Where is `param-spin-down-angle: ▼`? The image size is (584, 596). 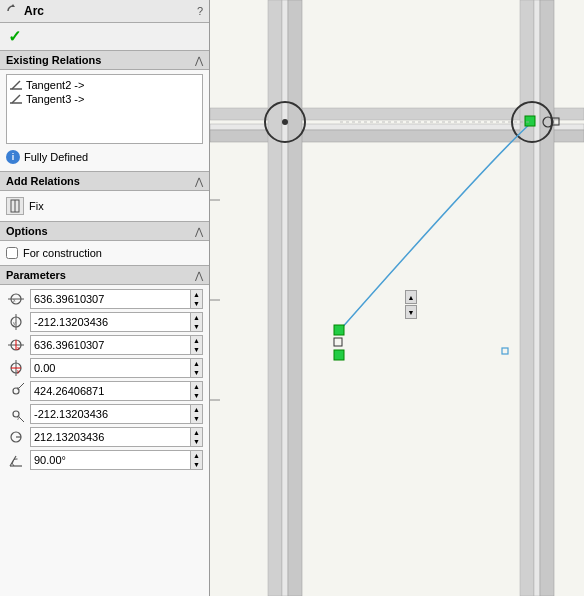
param-spin-down-angle: ▼ is located at coordinates (196, 464).